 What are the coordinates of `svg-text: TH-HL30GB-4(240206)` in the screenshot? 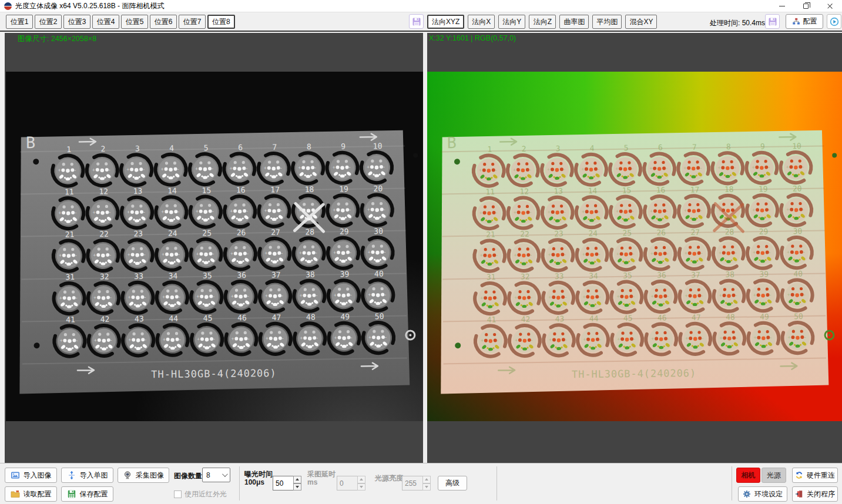 It's located at (634, 374).